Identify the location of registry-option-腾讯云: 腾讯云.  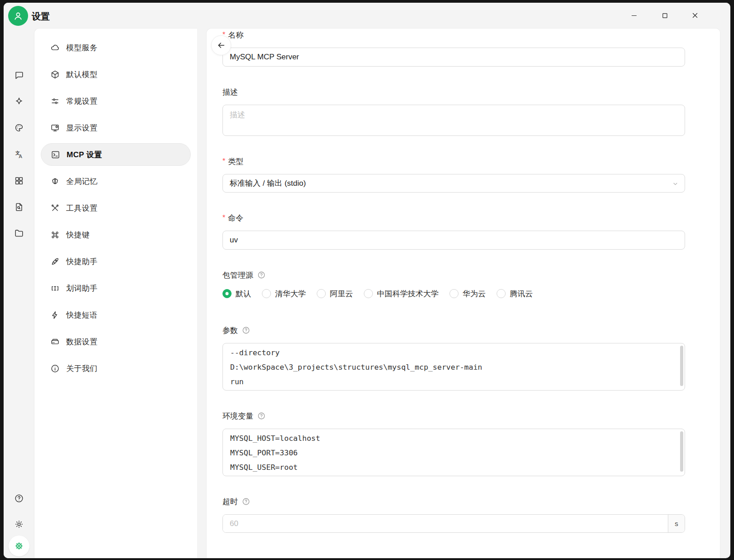
(515, 294).